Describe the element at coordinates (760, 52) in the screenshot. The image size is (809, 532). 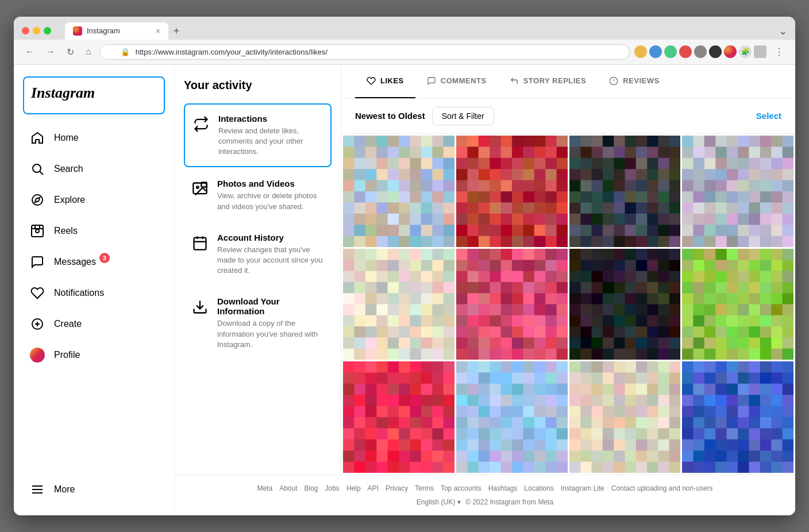
I see `extension-split` at that location.